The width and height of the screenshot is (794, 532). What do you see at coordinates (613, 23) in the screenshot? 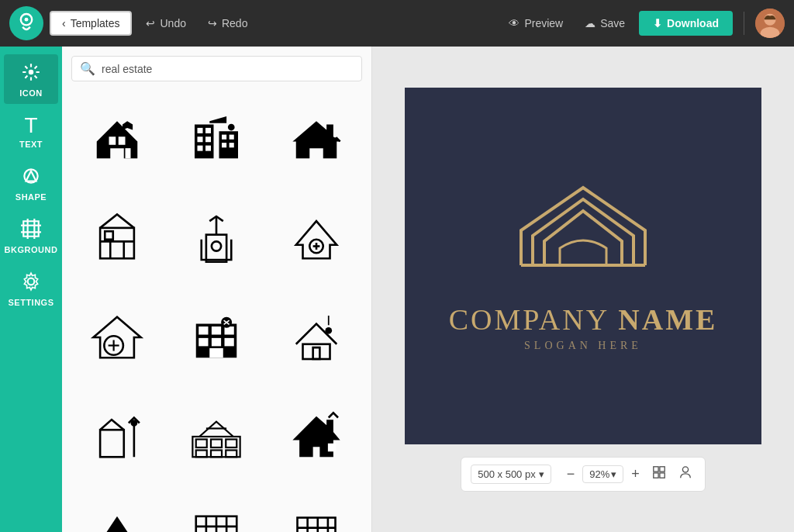
I see `save-label: Save` at bounding box center [613, 23].